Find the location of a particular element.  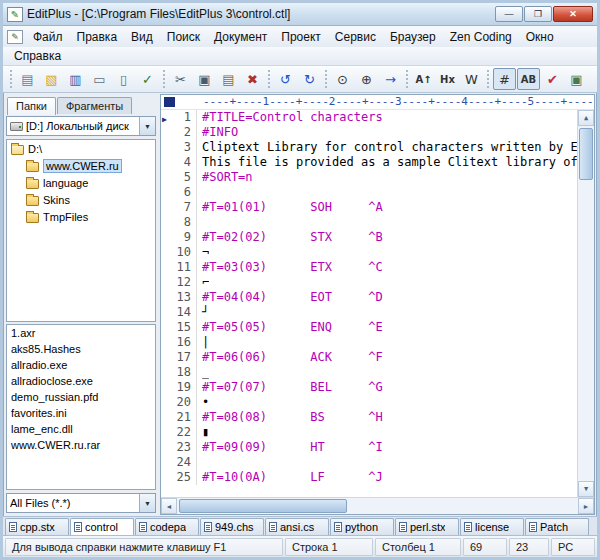

document-tab: codepa is located at coordinates (167, 526).